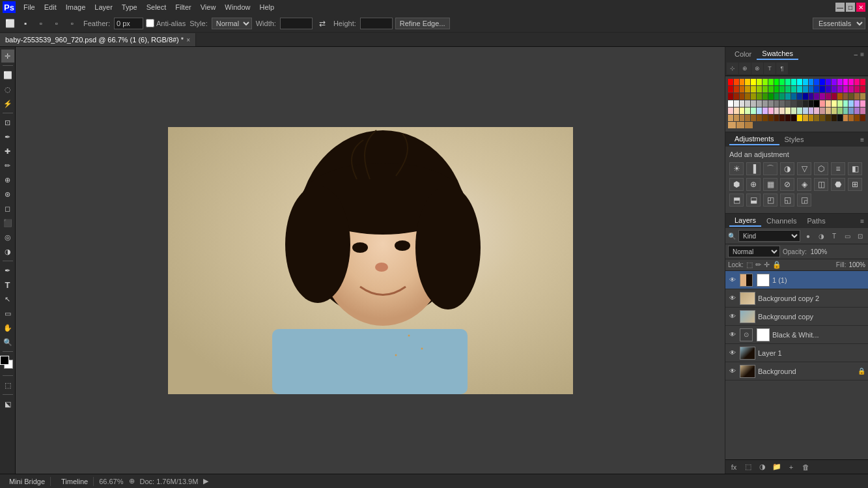 The height and width of the screenshot is (488, 868). I want to click on menu-filter: Filter, so click(183, 7).